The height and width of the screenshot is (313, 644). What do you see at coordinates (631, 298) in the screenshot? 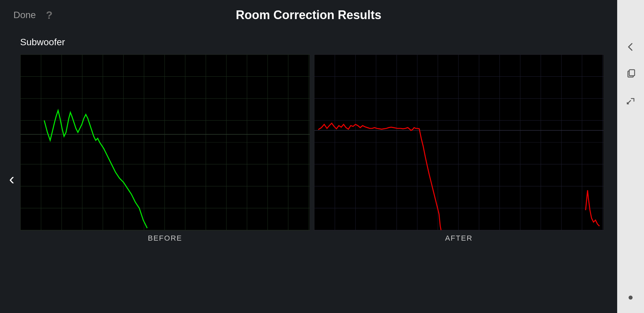
I see `indicator-dot` at bounding box center [631, 298].